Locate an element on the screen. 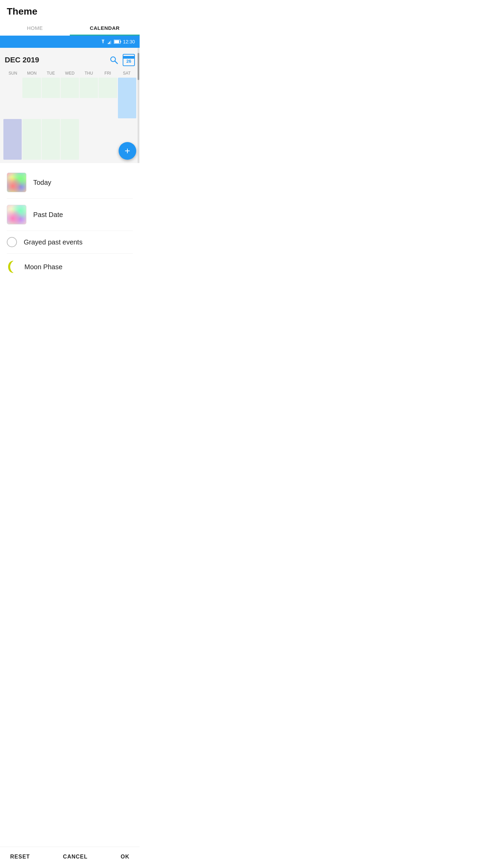 Image resolution: width=488 pixels, height=868 pixels. page-title: Theme is located at coordinates (70, 10).